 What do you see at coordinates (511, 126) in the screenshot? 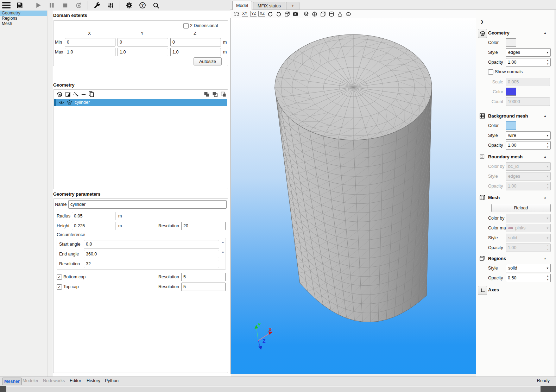
I see `background-mesh-color-swatch` at bounding box center [511, 126].